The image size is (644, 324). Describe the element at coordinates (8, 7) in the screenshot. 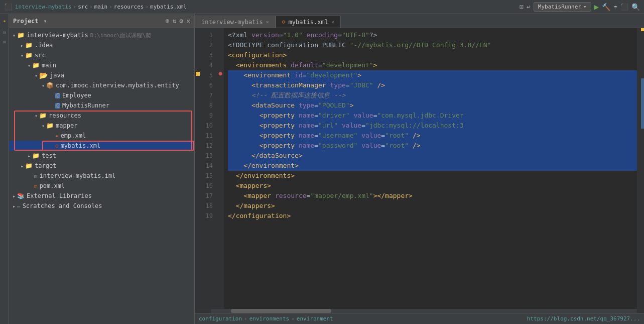

I see `app-icon: ⬛` at that location.